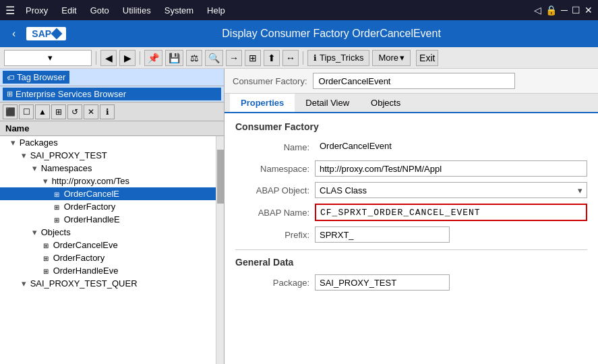  I want to click on tab-enterprise-label: Enterprise Services Browser, so click(71, 94).